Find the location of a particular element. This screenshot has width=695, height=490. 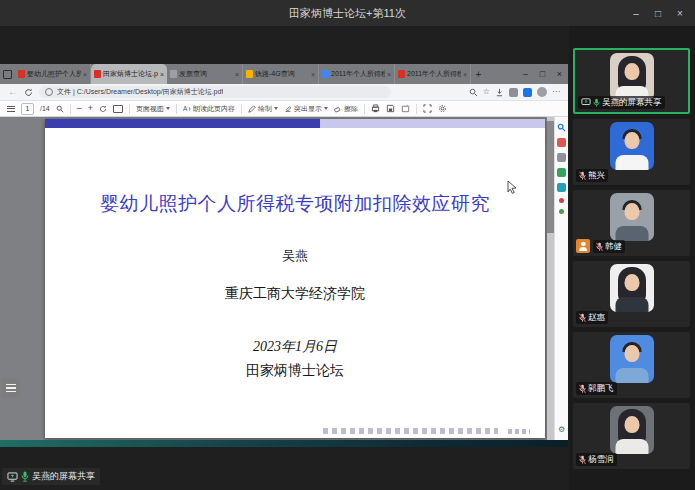

bookmark-star-icon: ☆ is located at coordinates (486, 92).